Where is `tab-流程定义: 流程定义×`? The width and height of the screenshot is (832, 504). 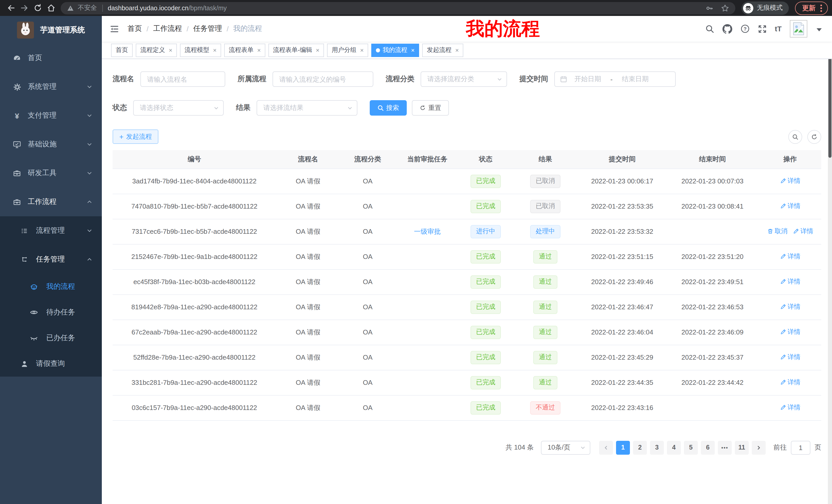 tab-流程定义: 流程定义× is located at coordinates (156, 50).